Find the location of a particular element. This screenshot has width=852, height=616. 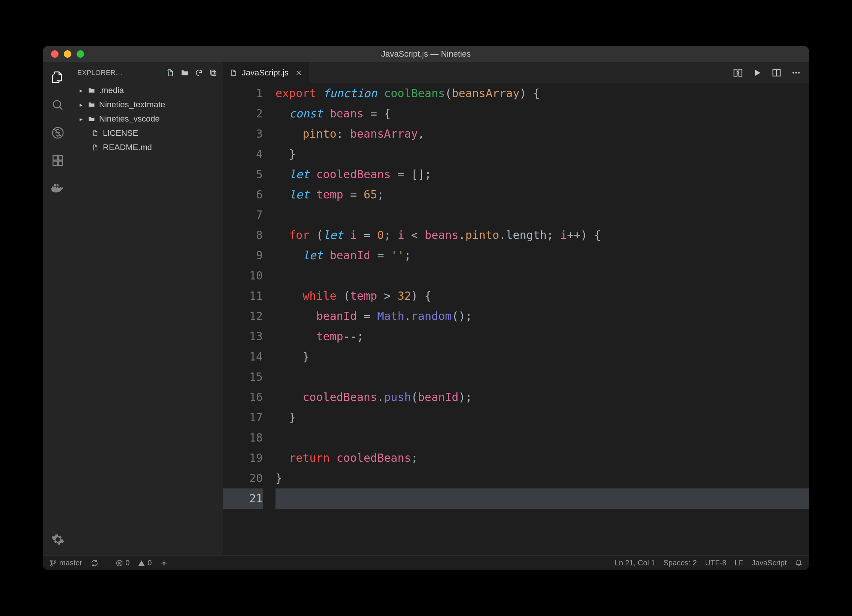

code-line: for (let i = 0; i < beans.pinto.length; … is located at coordinates (542, 235).